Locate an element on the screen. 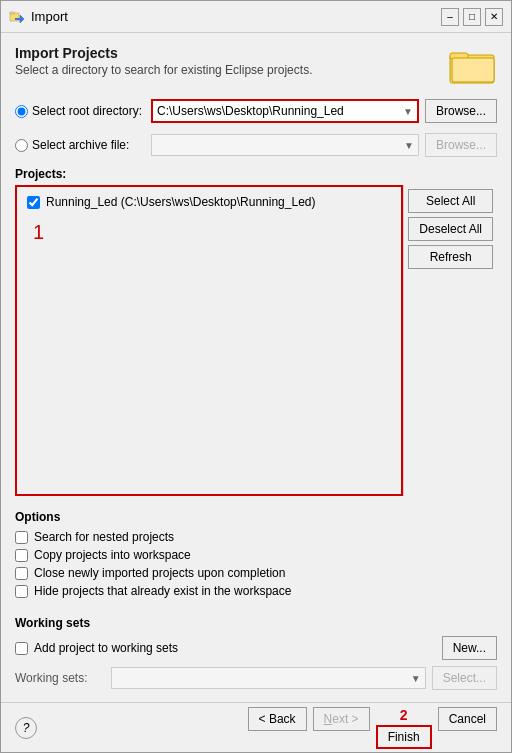 This screenshot has height=753, width=512. window-title: Import is located at coordinates (50, 16).